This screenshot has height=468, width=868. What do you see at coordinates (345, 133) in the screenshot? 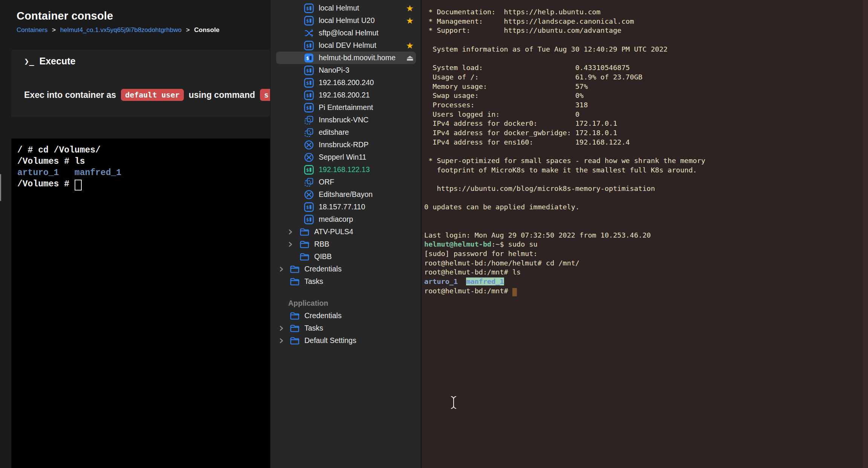
I see `connection-row: editshare` at bounding box center [345, 133].